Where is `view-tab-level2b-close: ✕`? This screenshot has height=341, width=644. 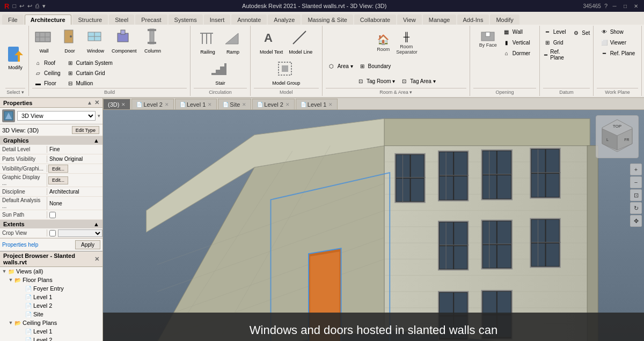 view-tab-level2b-close: ✕ is located at coordinates (288, 105).